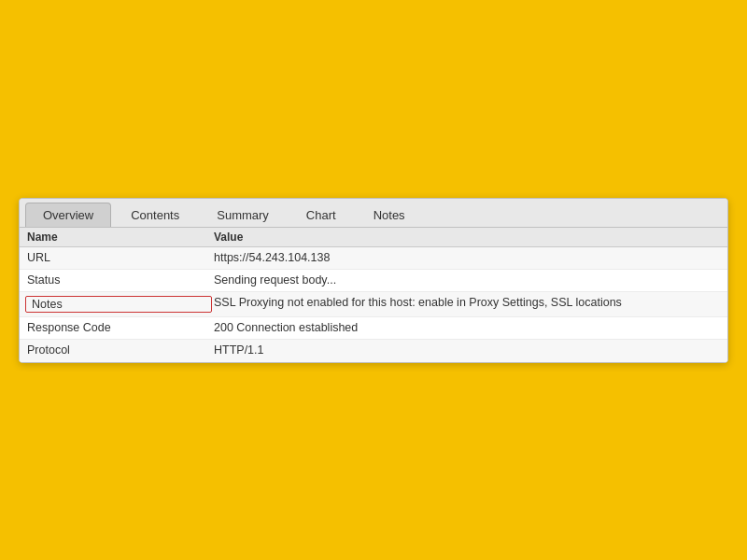 Image resolution: width=747 pixels, height=560 pixels. Describe the element at coordinates (467, 350) in the screenshot. I see `row-value-protocol: HTTP/1.1` at that location.